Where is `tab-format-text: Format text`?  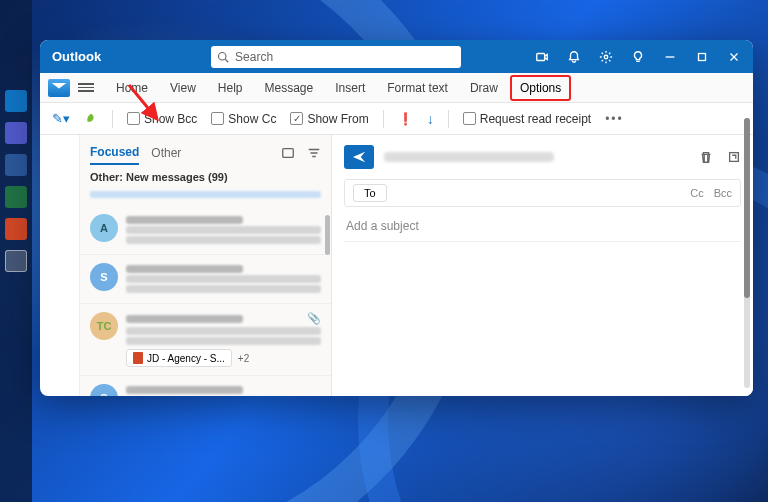 tab-format-text: Format text is located at coordinates (418, 88).